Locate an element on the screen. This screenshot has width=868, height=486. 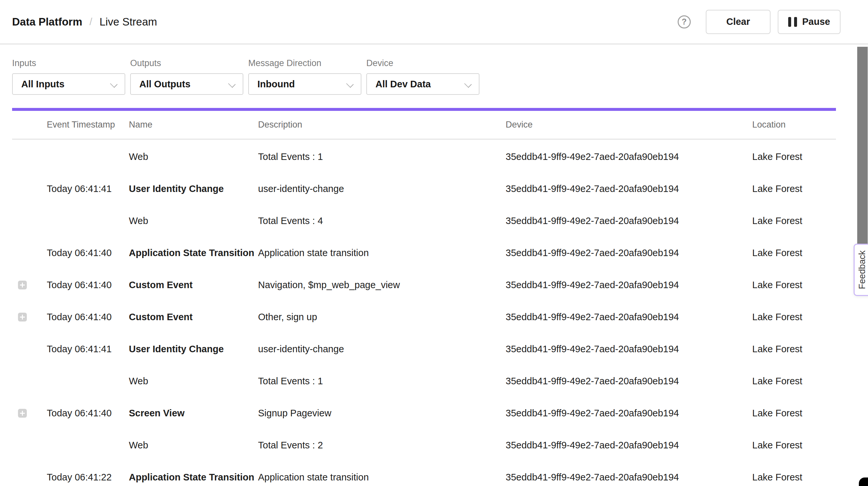
filter-outputs-value: All Outputs is located at coordinates (165, 84).